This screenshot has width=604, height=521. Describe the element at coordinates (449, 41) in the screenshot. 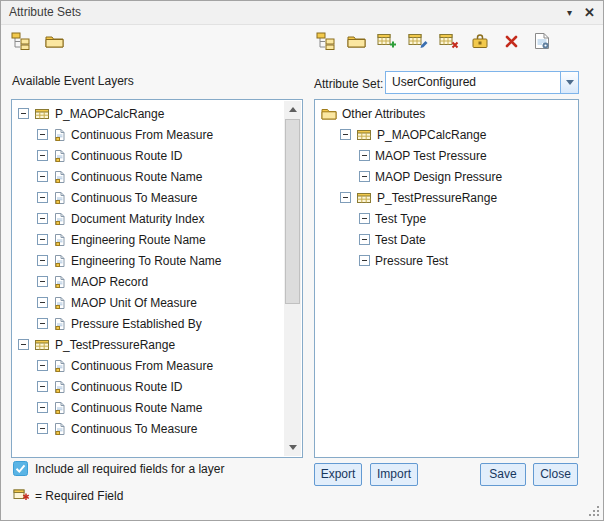

I see `remove-event-layer-icon` at that location.